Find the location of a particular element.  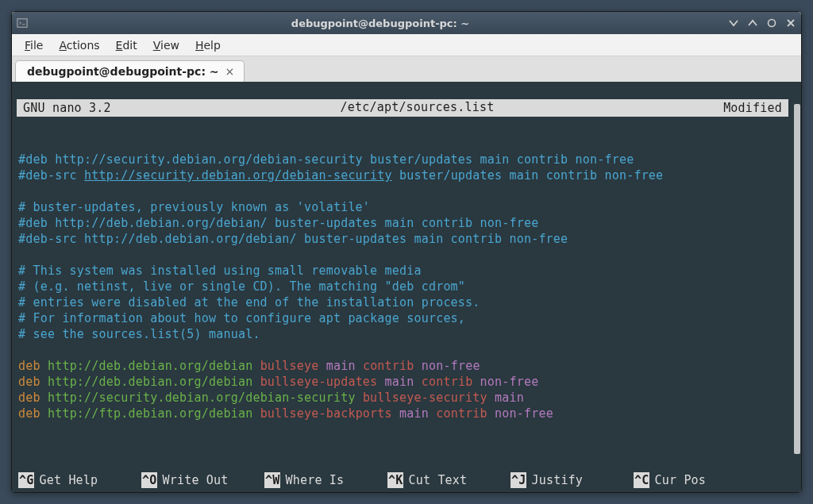

menu-file: File is located at coordinates (33, 45).